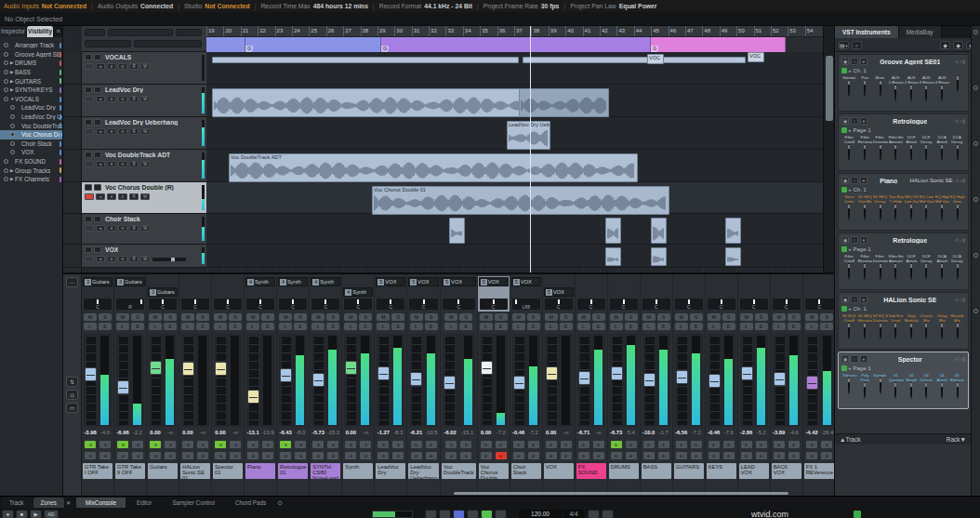 This screenshot has height=518, width=980. What do you see at coordinates (90, 433) in the screenshot?
I see `fader-value: -3.98` at bounding box center [90, 433].